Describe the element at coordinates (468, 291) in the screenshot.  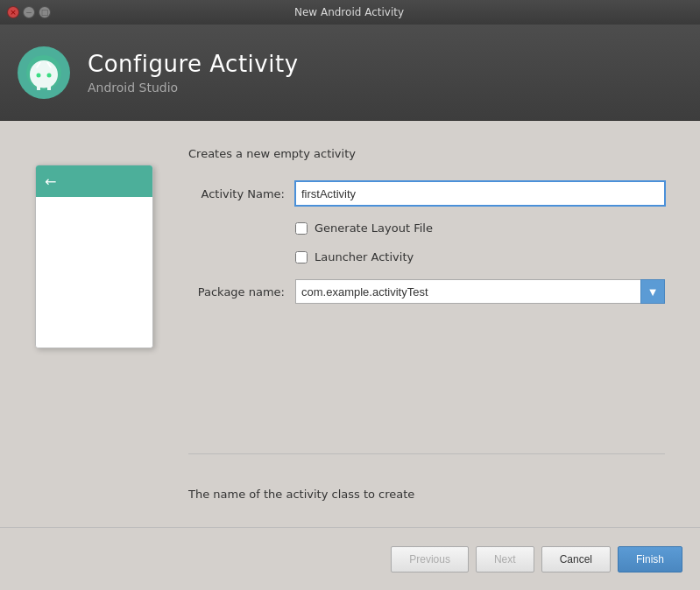
I see `package-name-input` at that location.